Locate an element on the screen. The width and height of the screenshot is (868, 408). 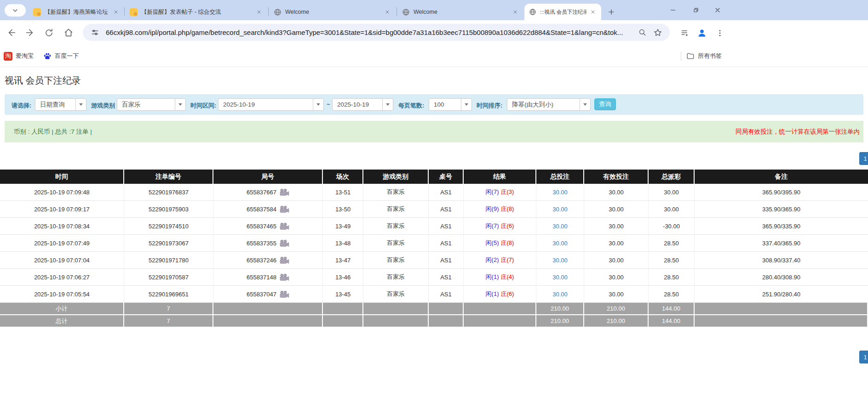
minimize-button is located at coordinates (673, 10).